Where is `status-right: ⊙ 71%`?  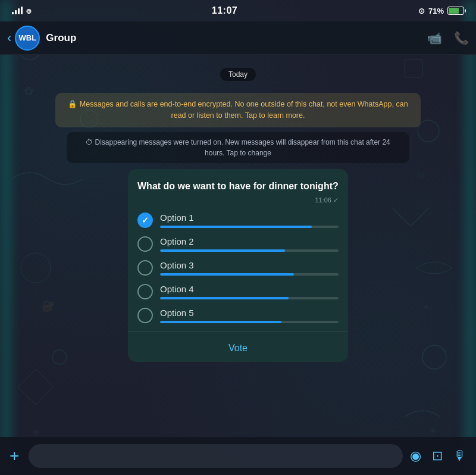
status-right: ⊙ 71% is located at coordinates (441, 11).